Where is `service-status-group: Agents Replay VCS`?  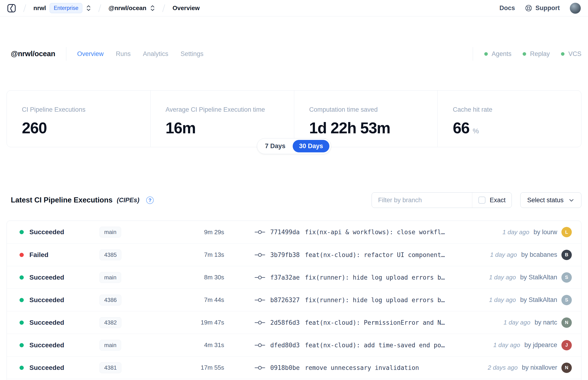 service-status-group: Agents Replay VCS is located at coordinates (527, 54).